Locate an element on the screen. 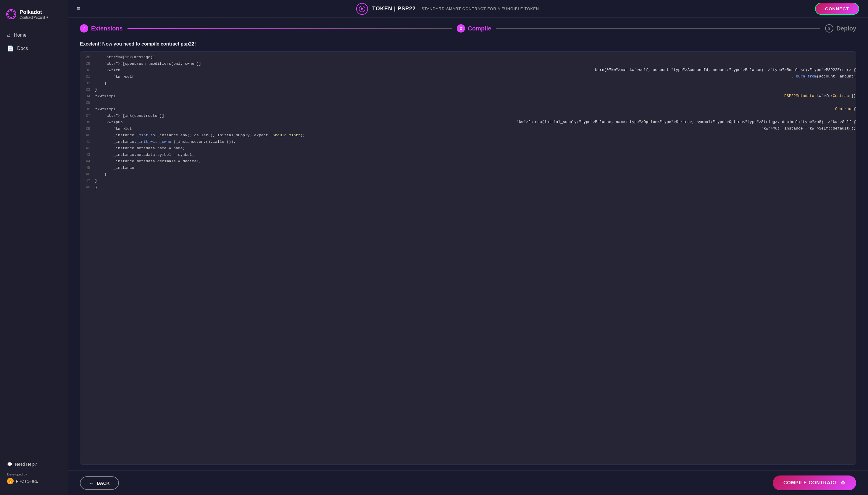  line-code: _instance.metadata.symbol = symbol; is located at coordinates (475, 155).